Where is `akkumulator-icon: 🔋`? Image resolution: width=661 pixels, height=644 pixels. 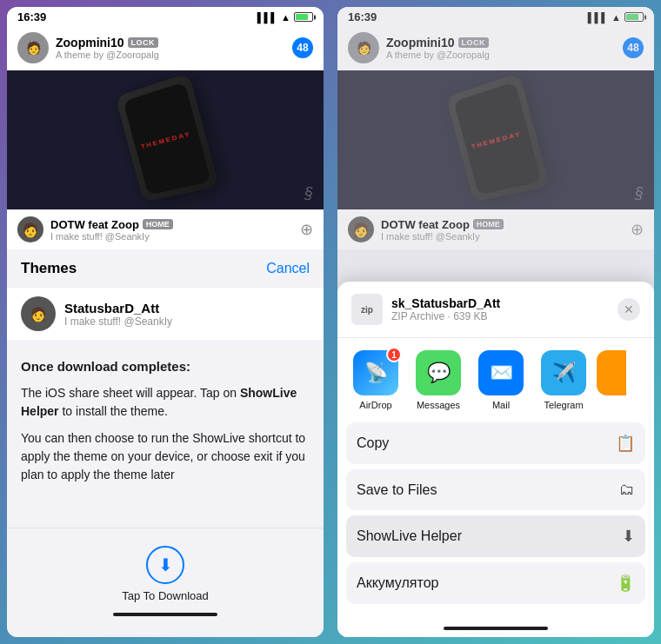
akkumulator-icon: 🔋 is located at coordinates (625, 583).